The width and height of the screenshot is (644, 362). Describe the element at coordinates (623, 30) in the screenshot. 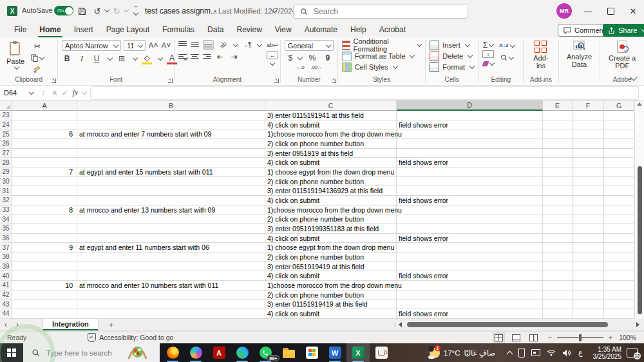

I see `share-button: Share` at that location.